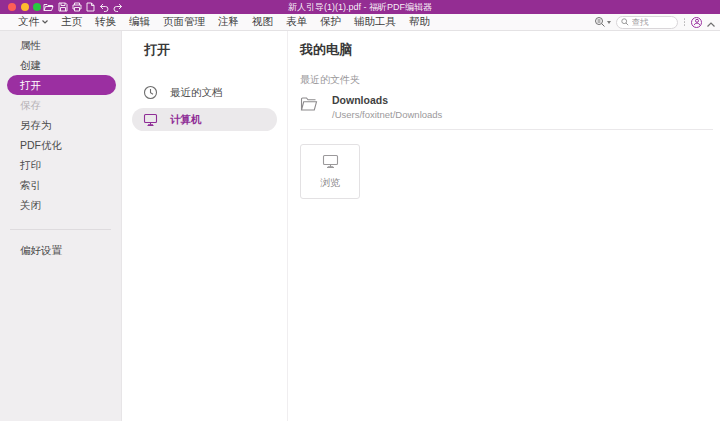  Describe the element at coordinates (215, 22) in the screenshot. I see `menu-items: 文件 主页 转换 编辑 页面管理 注释 视图 表单 保护 辅助工具 帮助` at that location.